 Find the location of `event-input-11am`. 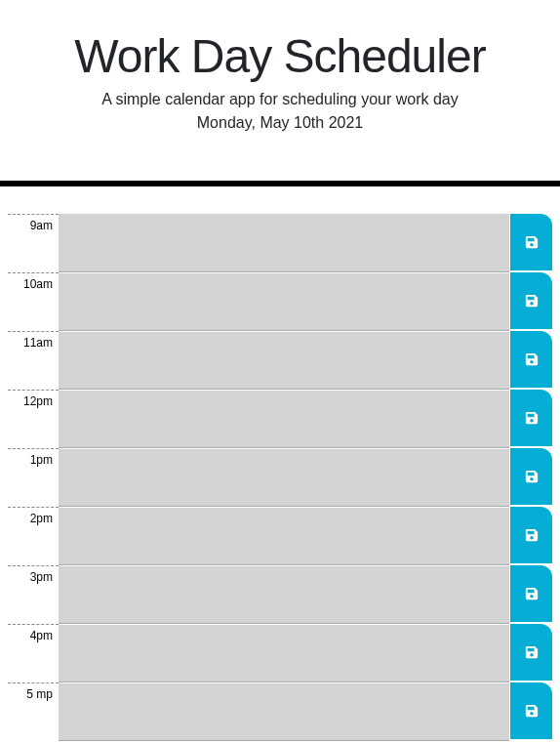

event-input-11am is located at coordinates (284, 360).